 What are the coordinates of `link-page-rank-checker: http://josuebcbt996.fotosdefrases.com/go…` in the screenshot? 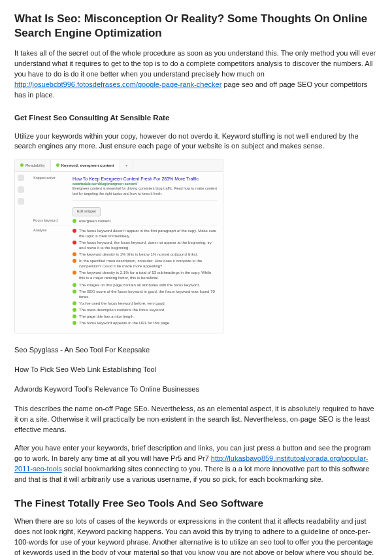 It's located at (118, 84).